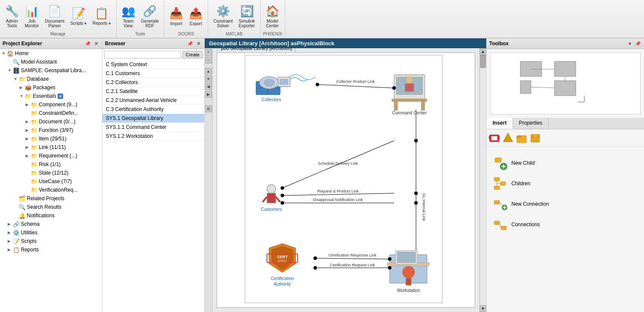  What do you see at coordinates (54, 241) in the screenshot?
I see `tree-item-scripts: ▶ 📝 Scripts` at bounding box center [54, 241].